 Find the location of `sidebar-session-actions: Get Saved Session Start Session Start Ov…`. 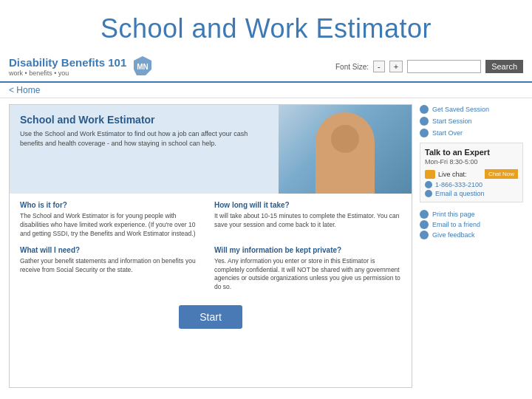

sidebar-session-actions: Get Saved Session Start Session Start Ov… is located at coordinates (471, 121).